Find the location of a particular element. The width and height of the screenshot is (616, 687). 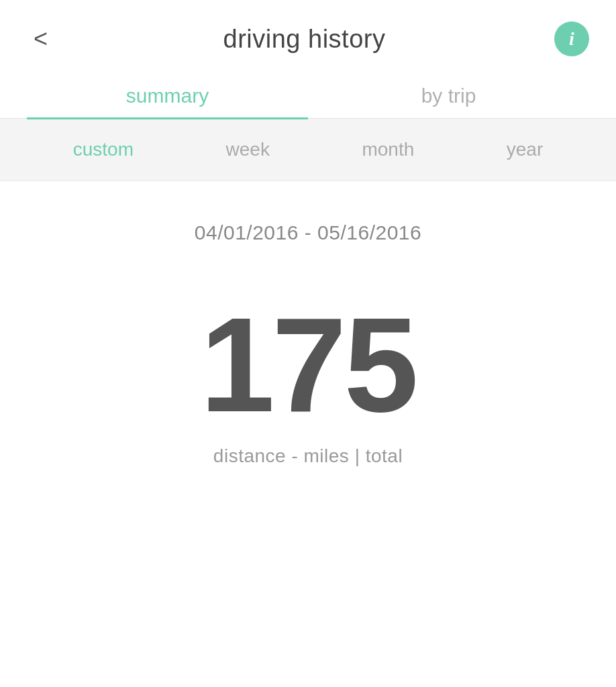

filter-bar: custom week month year is located at coordinates (308, 150).